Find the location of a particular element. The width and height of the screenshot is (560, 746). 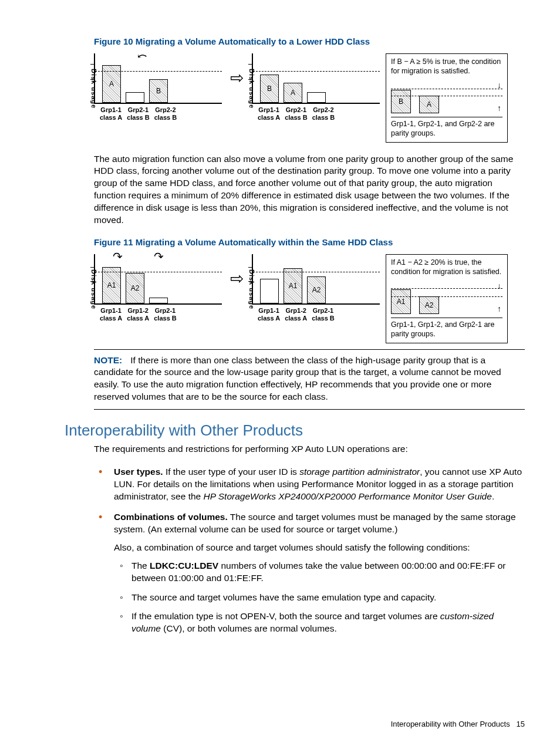

footer-text: Interoperability with Other Products is located at coordinates (451, 724).